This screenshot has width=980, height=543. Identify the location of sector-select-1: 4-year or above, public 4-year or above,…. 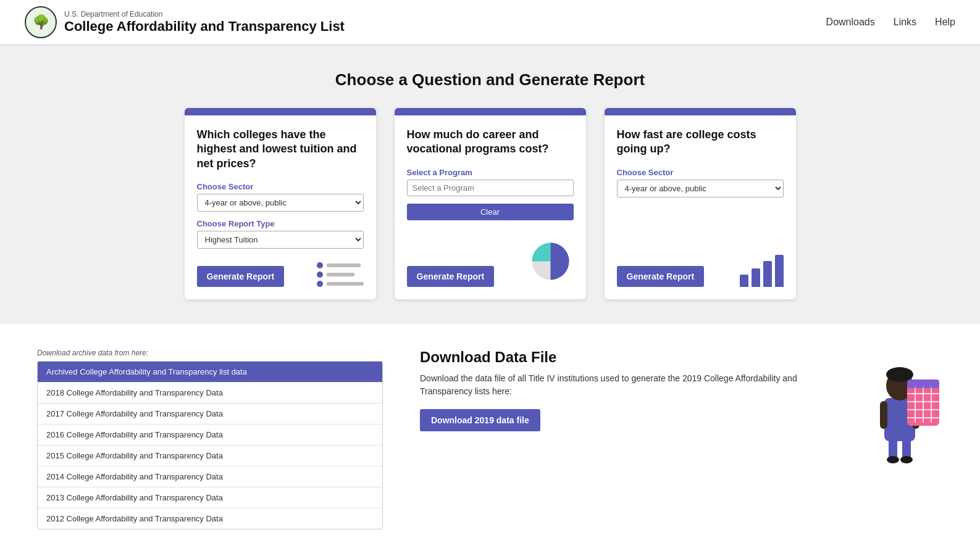
(280, 202).